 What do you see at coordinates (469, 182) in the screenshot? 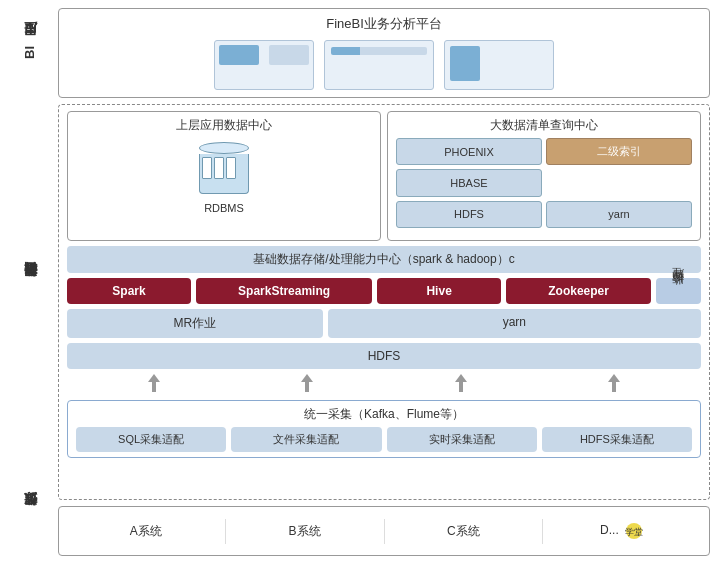
I see `hbase-cell: HBASE` at bounding box center [469, 182].